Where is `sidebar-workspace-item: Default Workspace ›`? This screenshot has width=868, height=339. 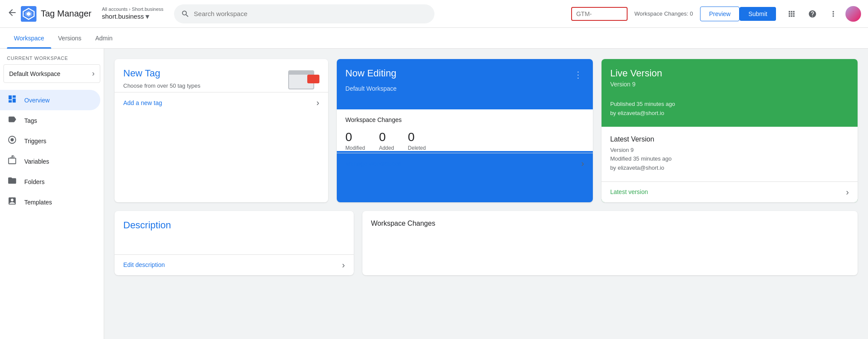 sidebar-workspace-item: Default Workspace › is located at coordinates (52, 74).